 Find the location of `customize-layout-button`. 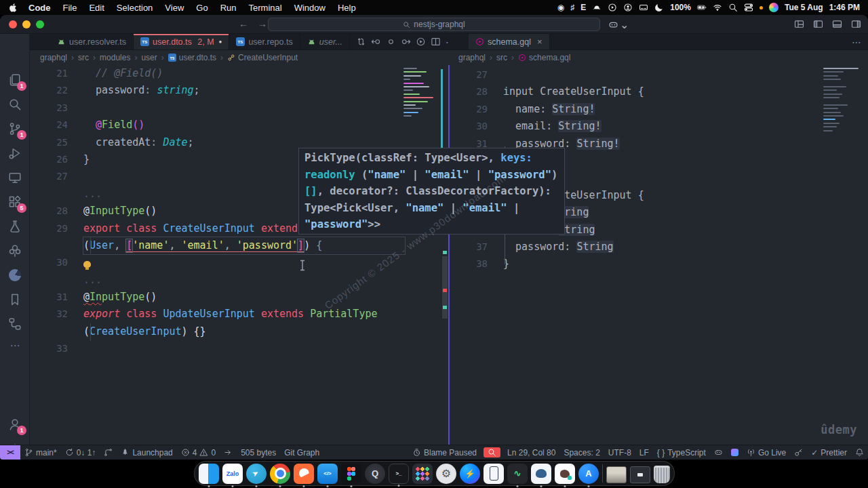

customize-layout-button is located at coordinates (799, 24).